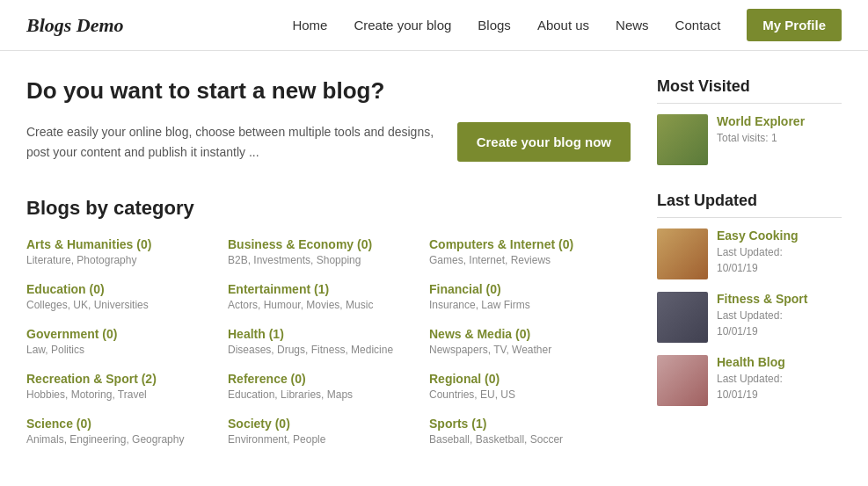  I want to click on blog-name: Health Blog, so click(779, 362).